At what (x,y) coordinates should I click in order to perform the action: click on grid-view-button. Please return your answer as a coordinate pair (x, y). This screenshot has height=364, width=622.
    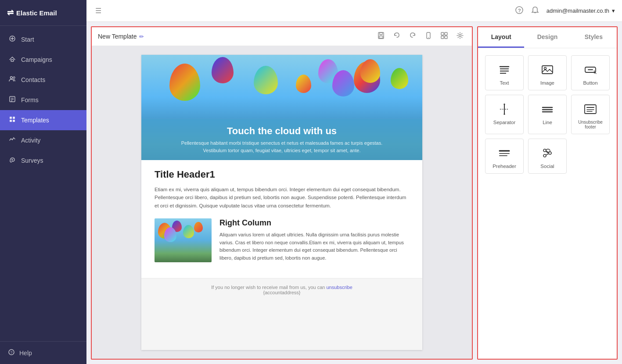
    Looking at the image, I should click on (444, 36).